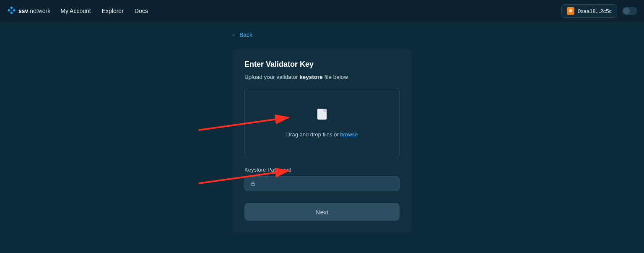 This screenshot has height=253, width=644. I want to click on ssv-logo-icon, so click(11, 11).